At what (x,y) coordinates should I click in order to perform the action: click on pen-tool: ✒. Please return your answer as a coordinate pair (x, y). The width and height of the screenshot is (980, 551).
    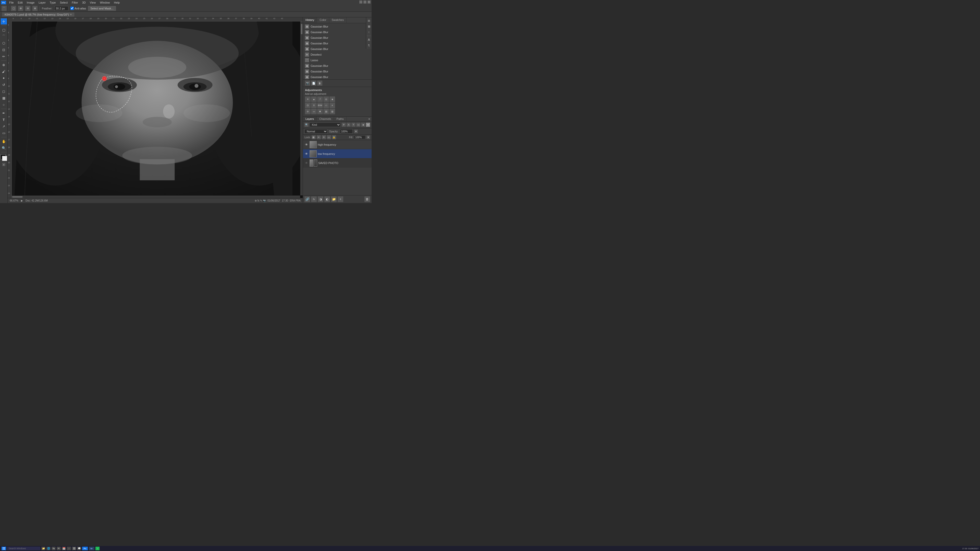
    Looking at the image, I should click on (4, 113).